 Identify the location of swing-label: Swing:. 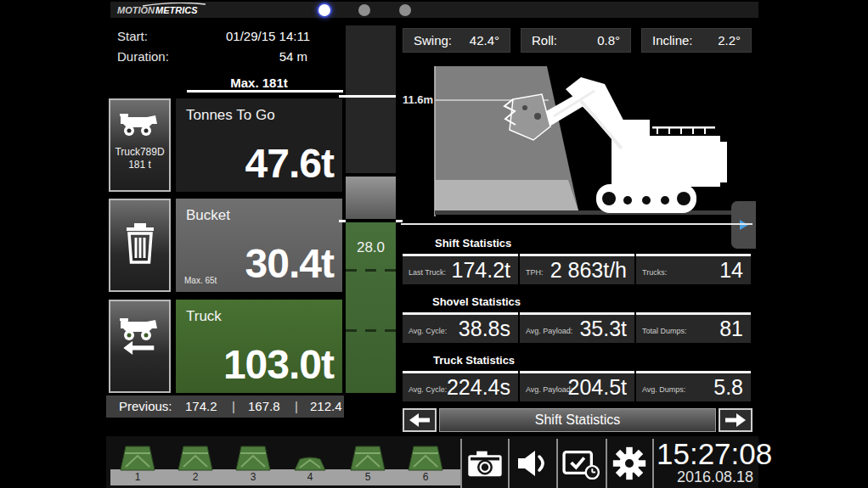
(433, 41).